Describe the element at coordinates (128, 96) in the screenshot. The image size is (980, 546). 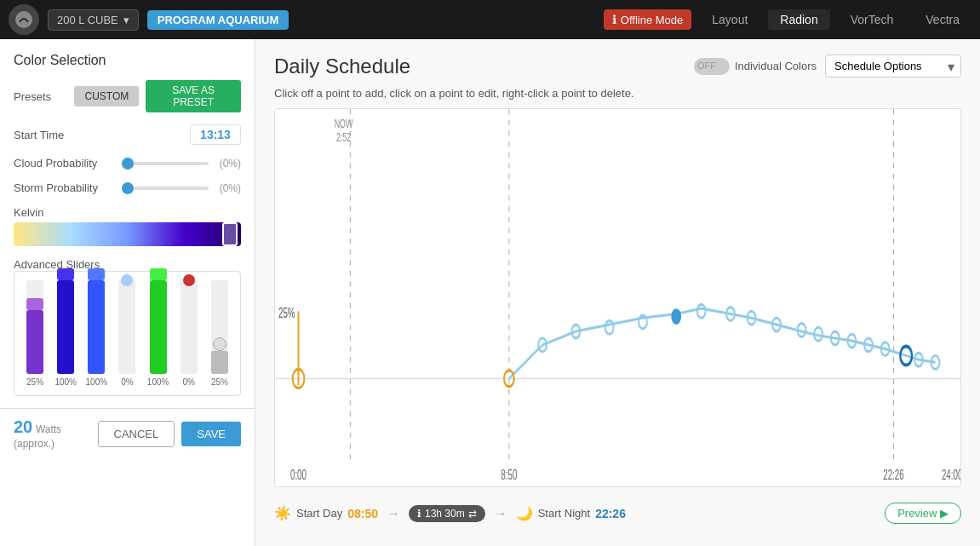
I see `presets-row: Presets CUSTOM SAVE AS PRESET` at that location.